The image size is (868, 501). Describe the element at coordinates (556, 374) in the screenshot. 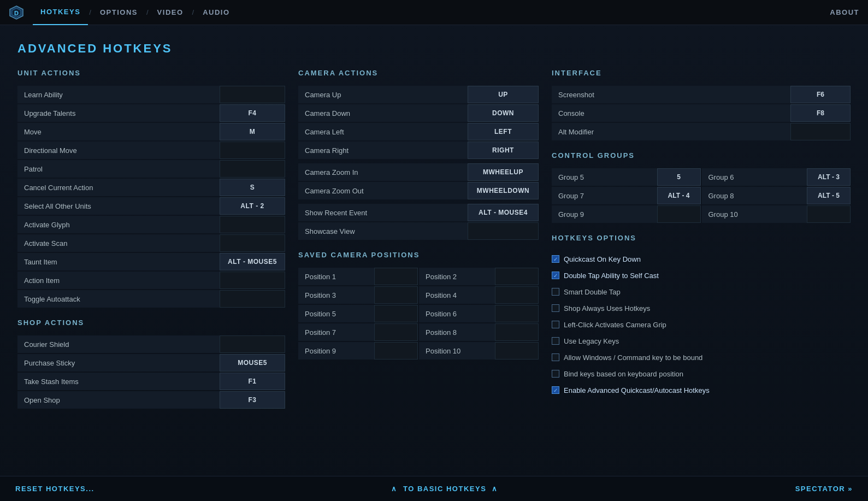

I see `keyboard-position-checkbox` at that location.